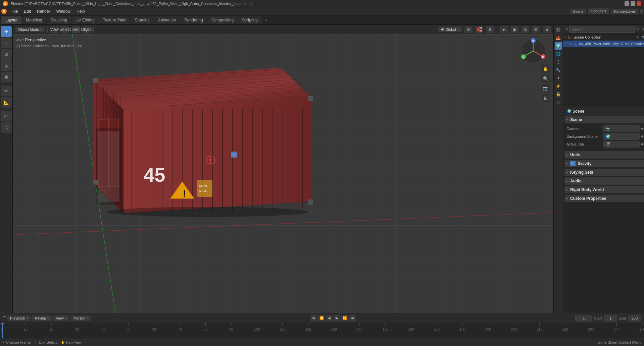  What do you see at coordinates (643, 30) in the screenshot?
I see `outliner-sync-btn: ⟳` at bounding box center [643, 30].